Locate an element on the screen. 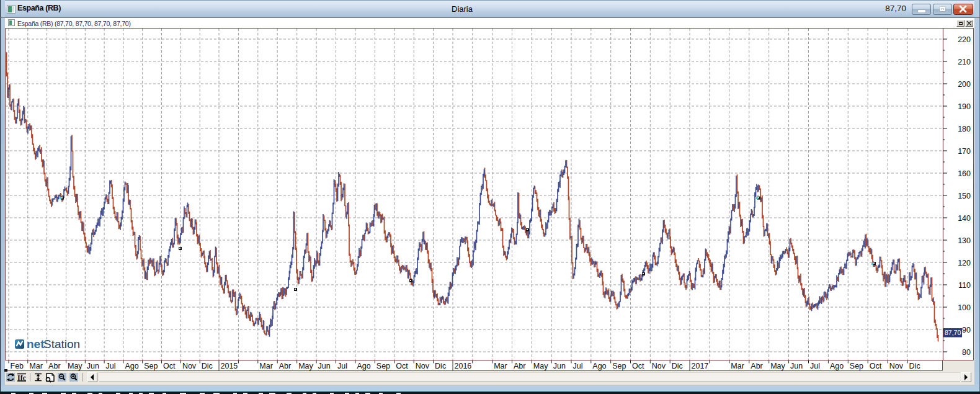 The height and width of the screenshot is (394, 980). svg-text: 160 is located at coordinates (964, 174).